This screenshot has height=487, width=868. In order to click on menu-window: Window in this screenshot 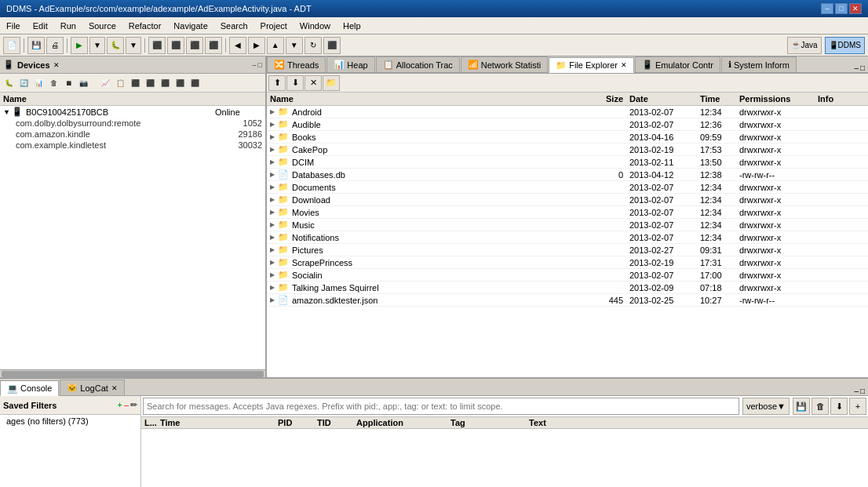, I will do `click(315, 26)`.